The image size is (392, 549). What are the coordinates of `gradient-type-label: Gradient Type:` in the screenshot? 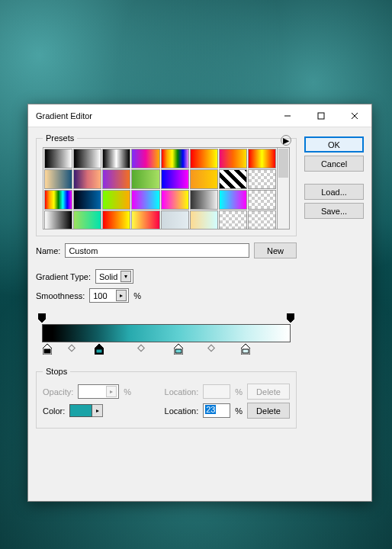 It's located at (63, 277).